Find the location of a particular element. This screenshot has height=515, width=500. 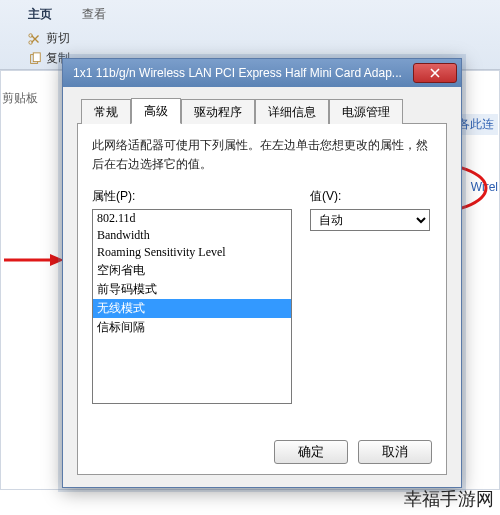

tab-advanced: 高级 is located at coordinates (156, 111).